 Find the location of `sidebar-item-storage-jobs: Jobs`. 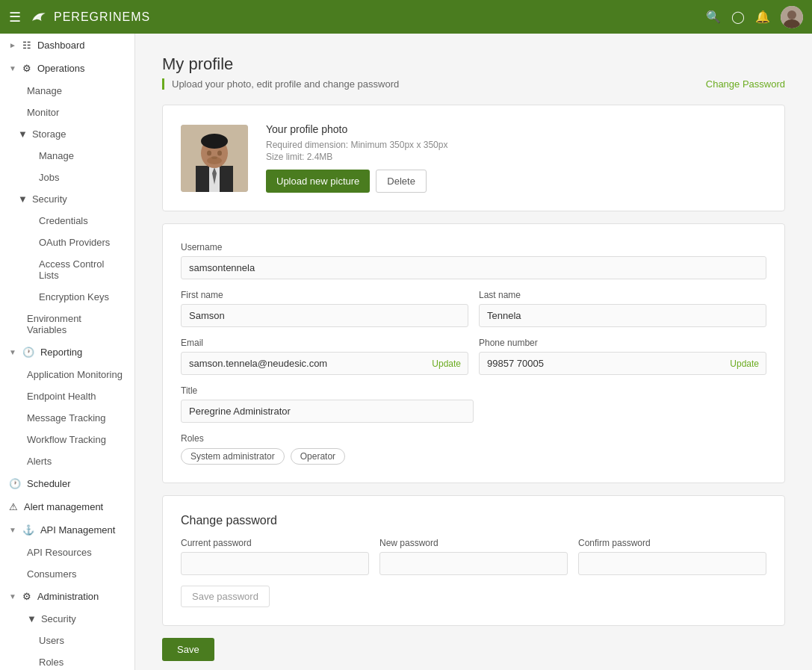

sidebar-item-storage-jobs: Jobs is located at coordinates (67, 178).